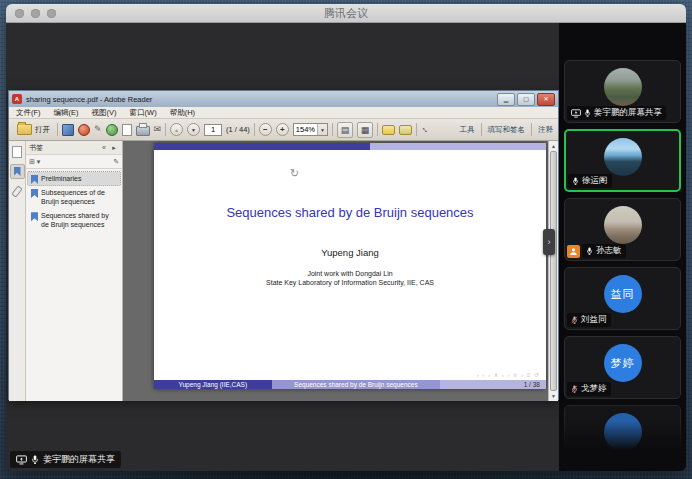 This screenshot has height=479, width=692. I want to click on menu-view: 视图(V), so click(104, 113).